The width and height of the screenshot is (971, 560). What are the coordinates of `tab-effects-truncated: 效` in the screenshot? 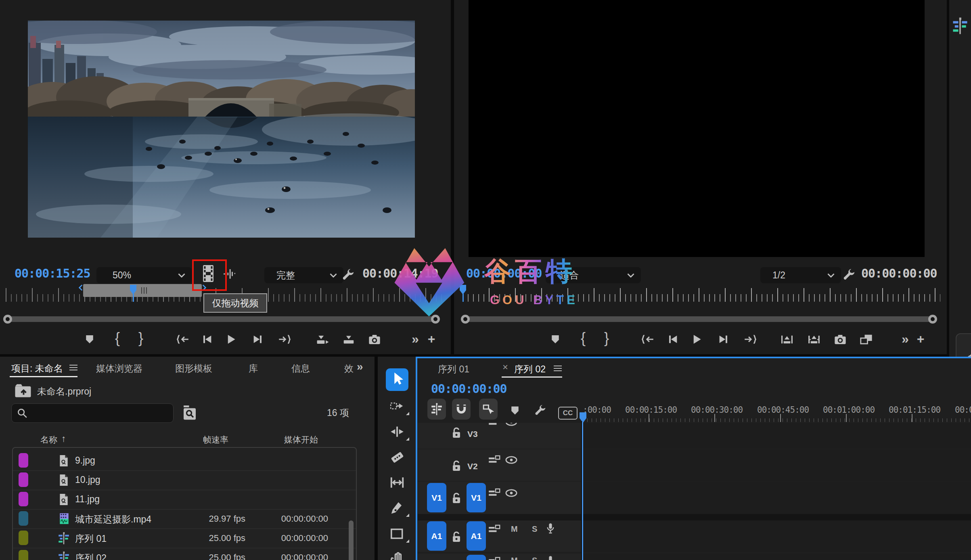 It's located at (349, 369).